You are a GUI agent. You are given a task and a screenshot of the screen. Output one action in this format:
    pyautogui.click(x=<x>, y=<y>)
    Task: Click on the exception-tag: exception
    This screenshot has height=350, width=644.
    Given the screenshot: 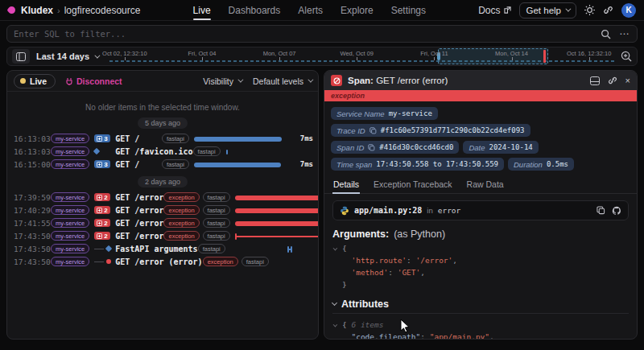 What is the action you would take?
    pyautogui.click(x=221, y=261)
    